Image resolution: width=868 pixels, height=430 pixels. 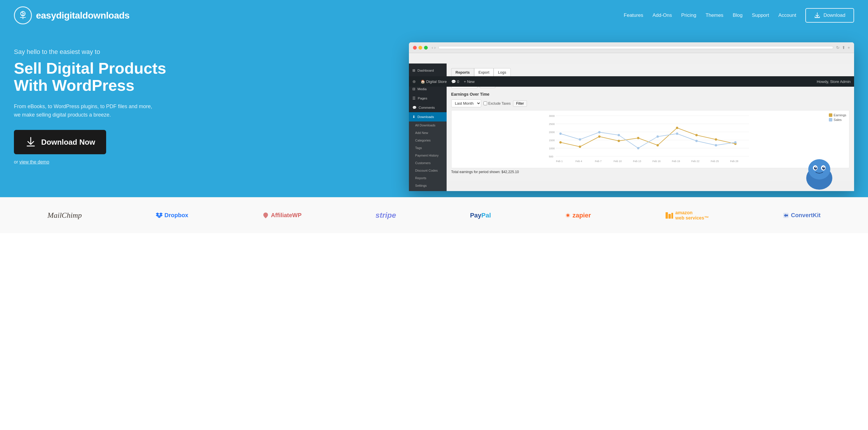 I want to click on site-logo: easydigitaldownloads, so click(x=72, y=16).